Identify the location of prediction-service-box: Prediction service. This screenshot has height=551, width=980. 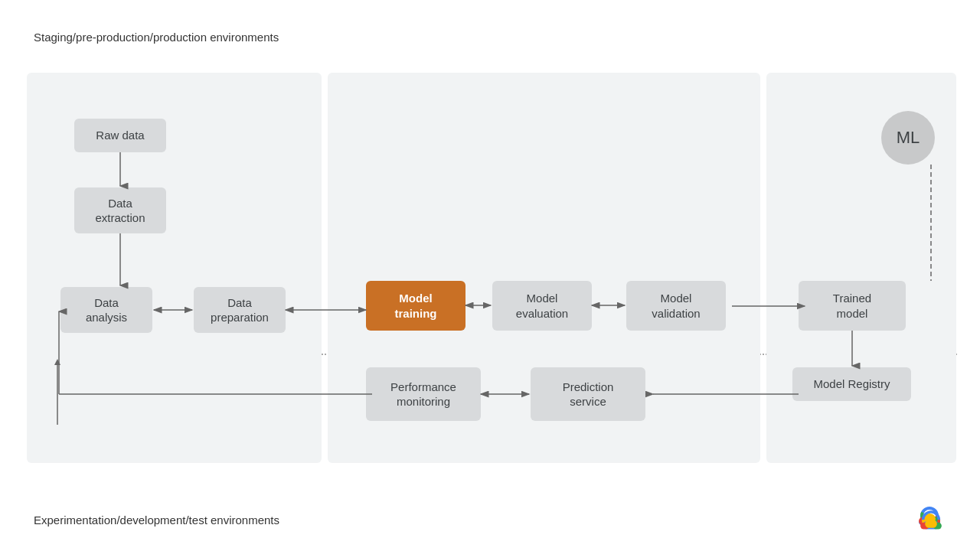
(588, 394).